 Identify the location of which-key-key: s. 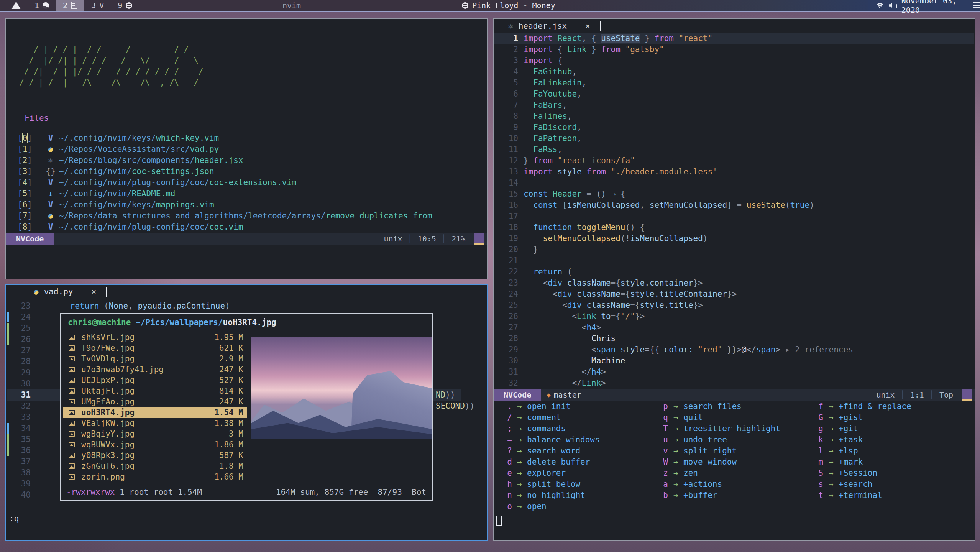
(814, 485).